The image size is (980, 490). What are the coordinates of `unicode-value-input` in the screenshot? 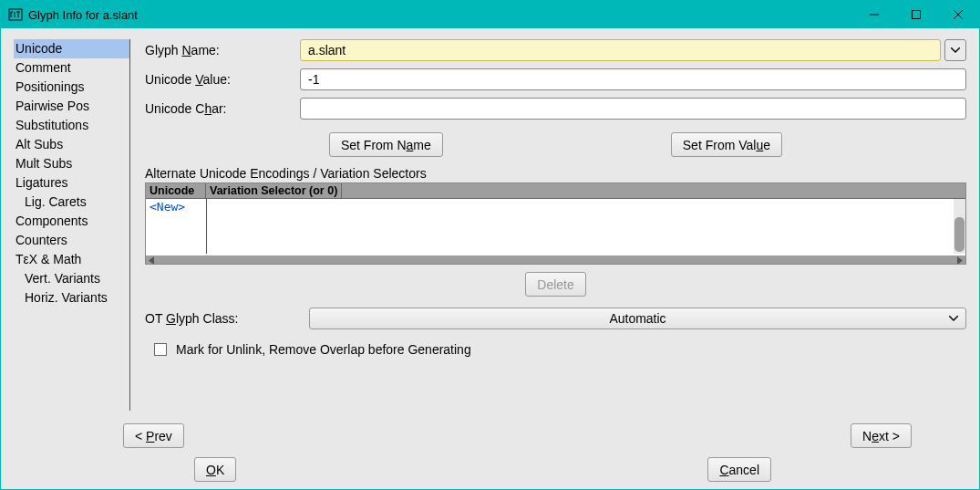 It's located at (633, 79).